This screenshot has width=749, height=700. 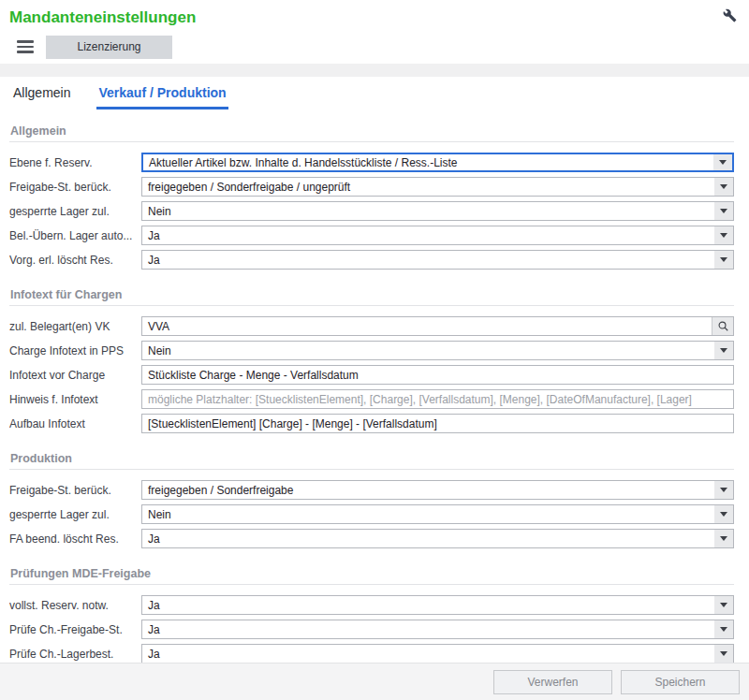 I want to click on field-label: Infotext vor Charge, so click(x=75, y=375).